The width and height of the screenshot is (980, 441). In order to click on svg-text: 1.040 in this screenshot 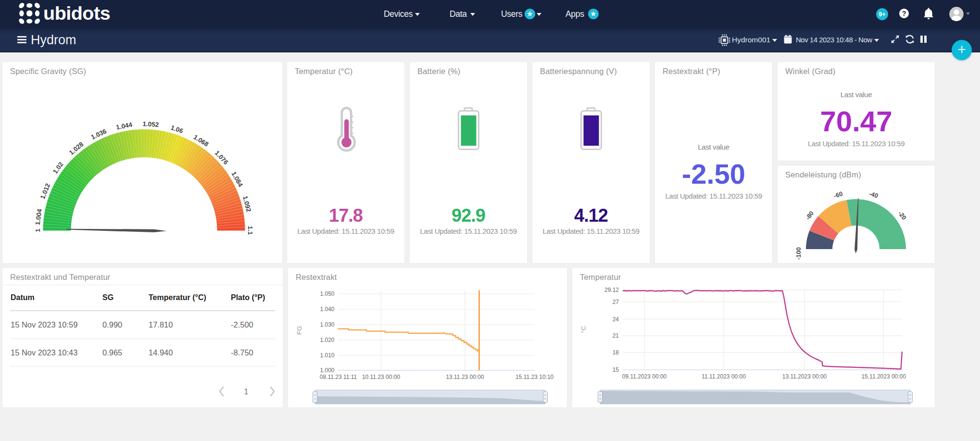, I will do `click(327, 309)`.